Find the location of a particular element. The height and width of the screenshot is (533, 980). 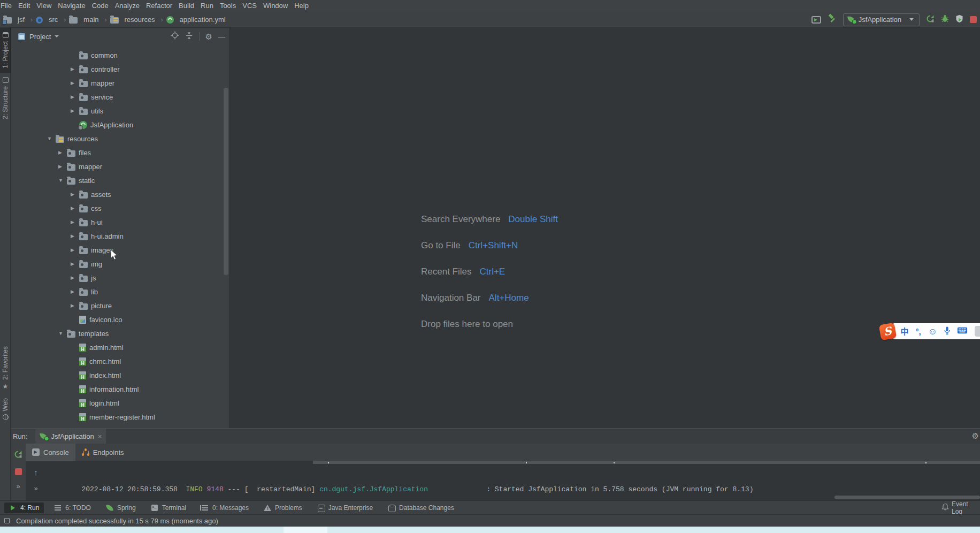

tree-item: common is located at coordinates (120, 55).